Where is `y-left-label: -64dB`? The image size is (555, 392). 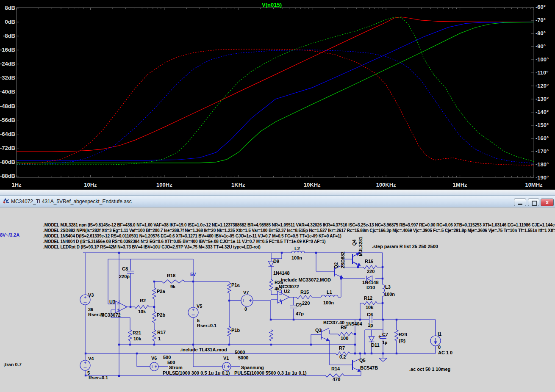
y-left-label: -64dB is located at coordinates (8, 134).